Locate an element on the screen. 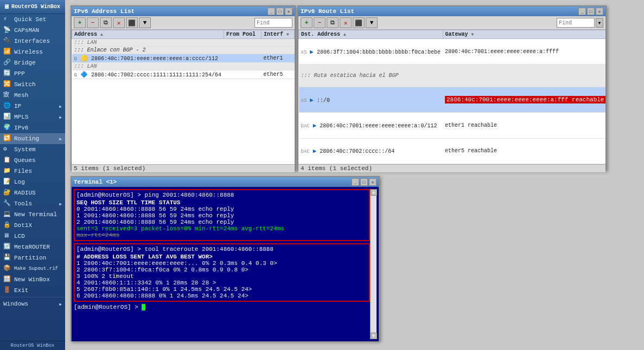 Image resolution: width=644 pixels, height=350 pixels. quickset-icon: ⚡ is located at coordinates (8, 20).